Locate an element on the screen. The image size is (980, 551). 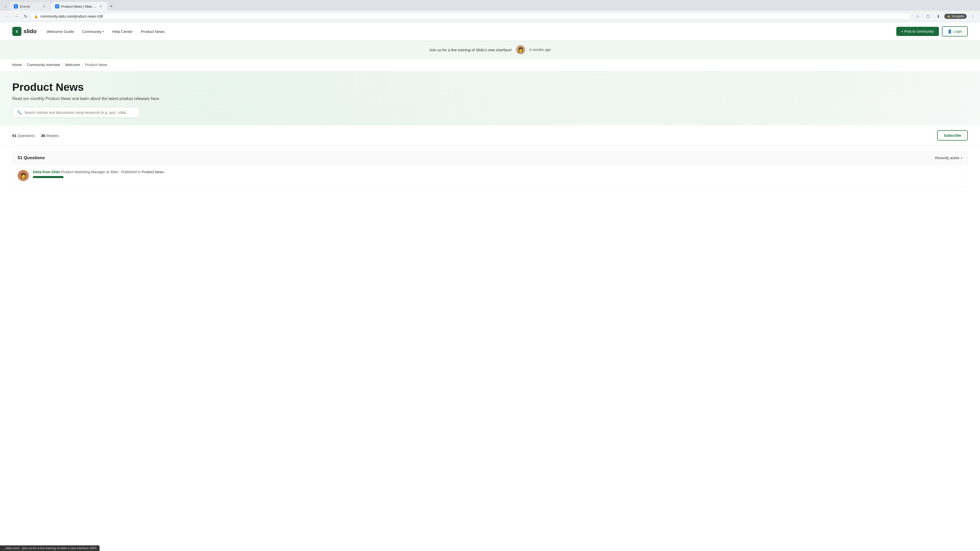
address-bar: 🔒 community.slido.com/product-news-108 is located at coordinates (471, 16).